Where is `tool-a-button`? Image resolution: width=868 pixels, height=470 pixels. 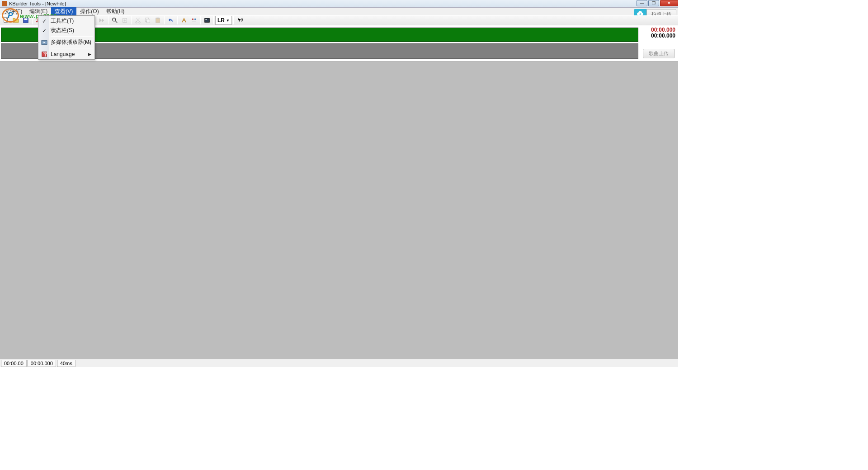
tool-a-button is located at coordinates (184, 20).